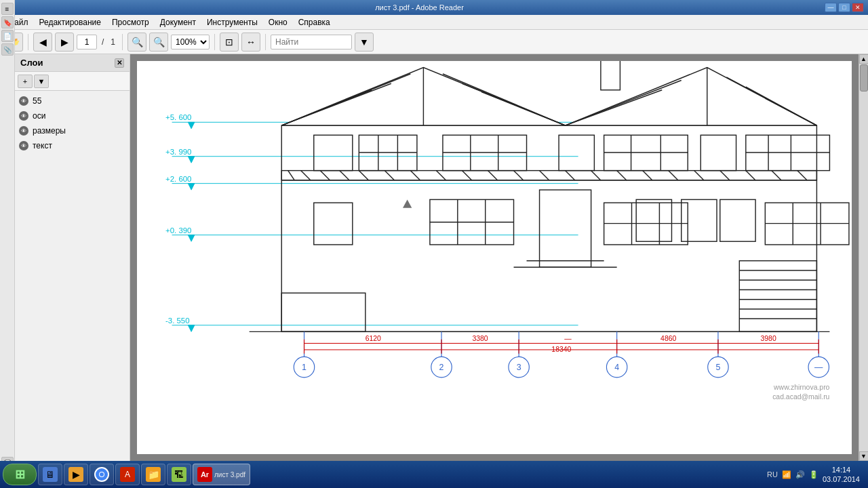  What do you see at coordinates (153, 474) in the screenshot?
I see `taskbar-folder: 📁` at bounding box center [153, 474].